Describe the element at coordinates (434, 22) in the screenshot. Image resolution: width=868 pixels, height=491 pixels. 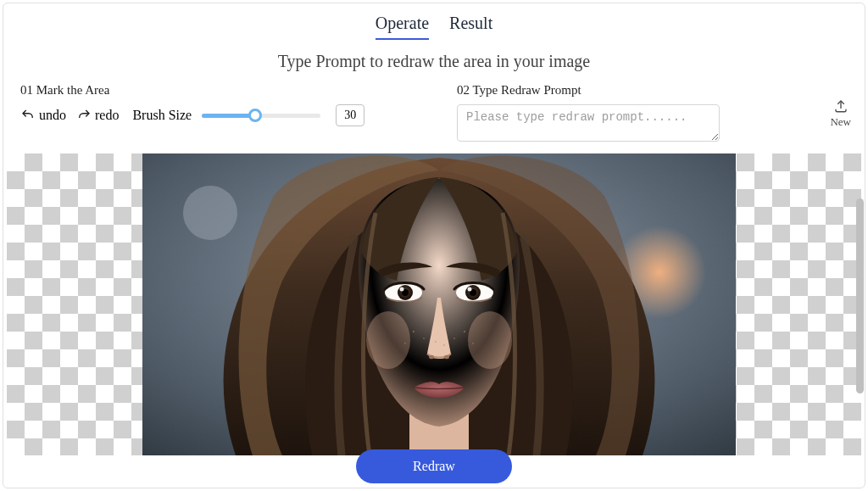
I see `tab-bar: Operate Result` at that location.